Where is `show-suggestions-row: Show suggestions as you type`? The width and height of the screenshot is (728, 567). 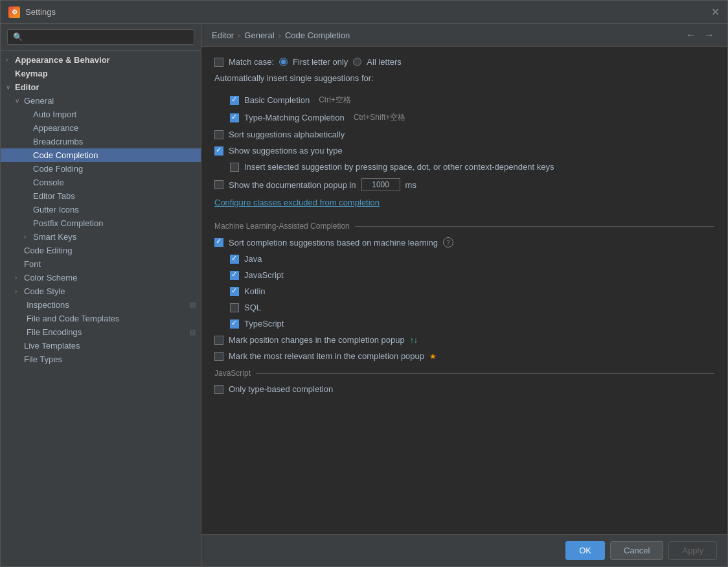
show-suggestions-row: Show suggestions as you type is located at coordinates (464, 150).